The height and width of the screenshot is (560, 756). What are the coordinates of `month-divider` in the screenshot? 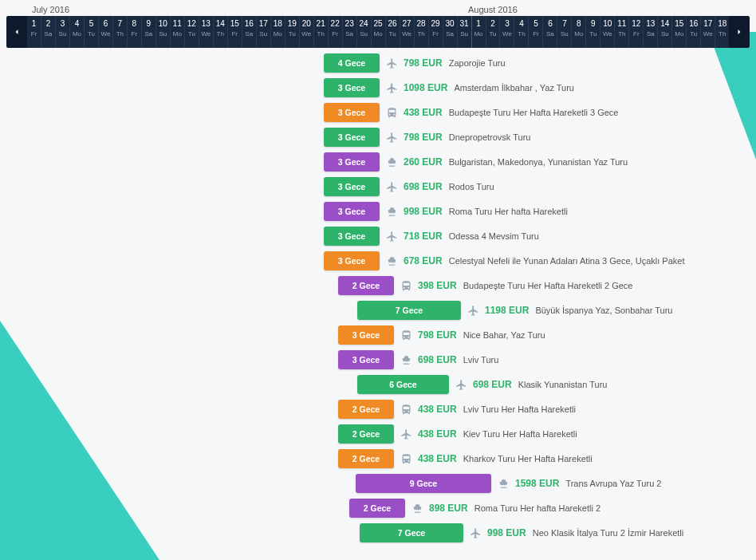 It's located at (472, 32).